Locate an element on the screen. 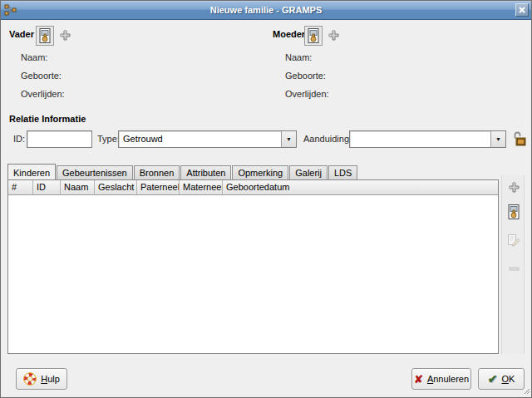  close-button is located at coordinates (522, 10).